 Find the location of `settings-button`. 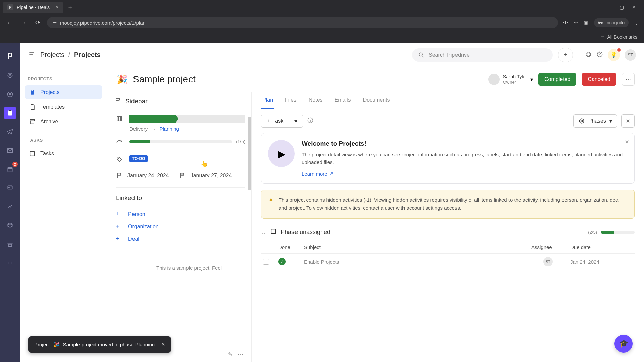

settings-button is located at coordinates (628, 121).